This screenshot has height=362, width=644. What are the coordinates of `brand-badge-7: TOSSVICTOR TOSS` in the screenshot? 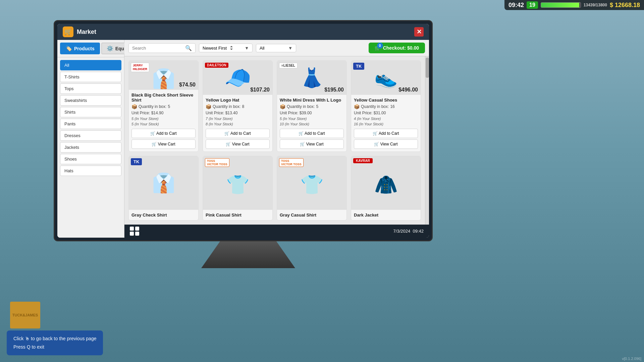 It's located at (291, 163).